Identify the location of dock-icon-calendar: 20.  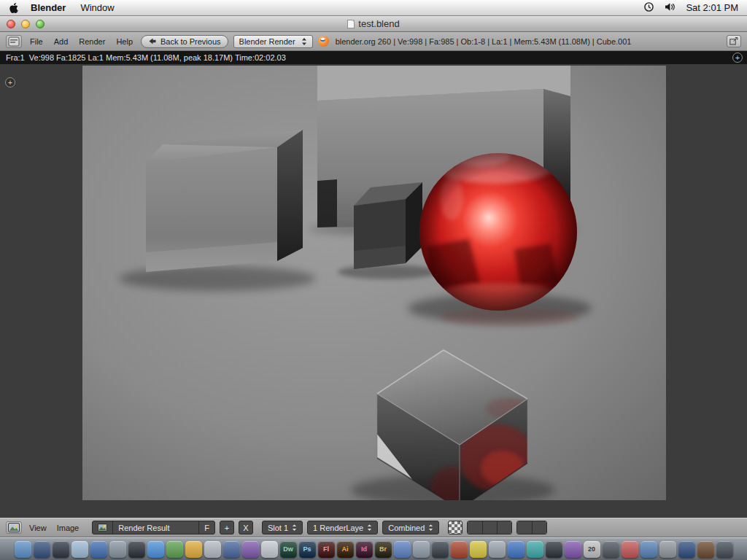
(592, 550).